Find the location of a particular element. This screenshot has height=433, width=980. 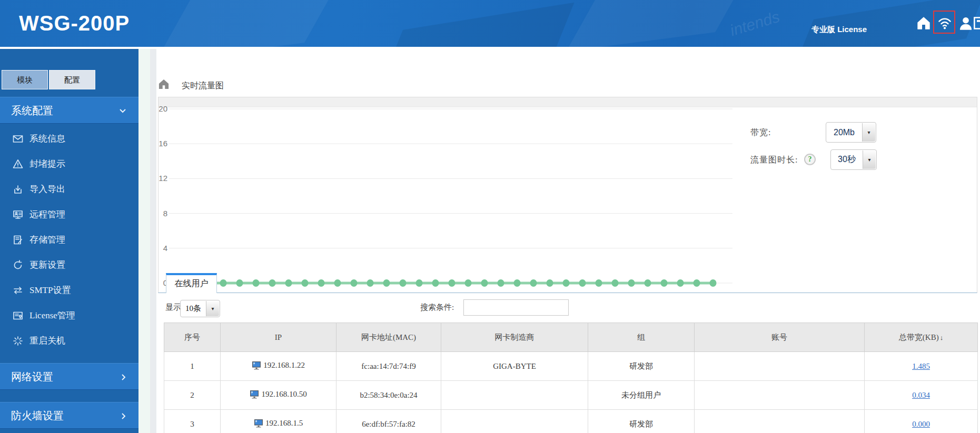

column-header: IP is located at coordinates (279, 338).